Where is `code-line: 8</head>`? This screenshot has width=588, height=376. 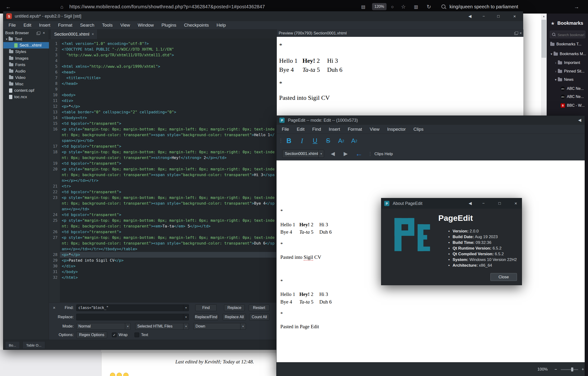
code-line: 8</head> is located at coordinates (163, 84).